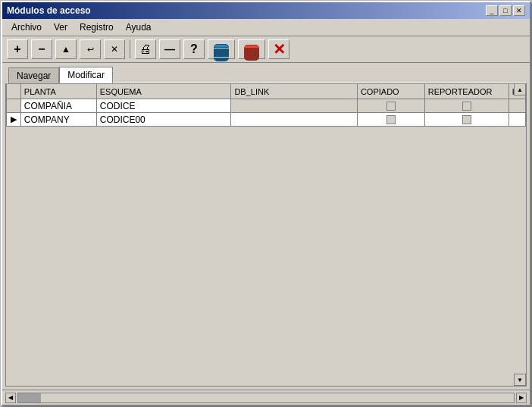 This screenshot has height=407, width=532. What do you see at coordinates (17, 49) in the screenshot?
I see `add-button: +` at bounding box center [17, 49].